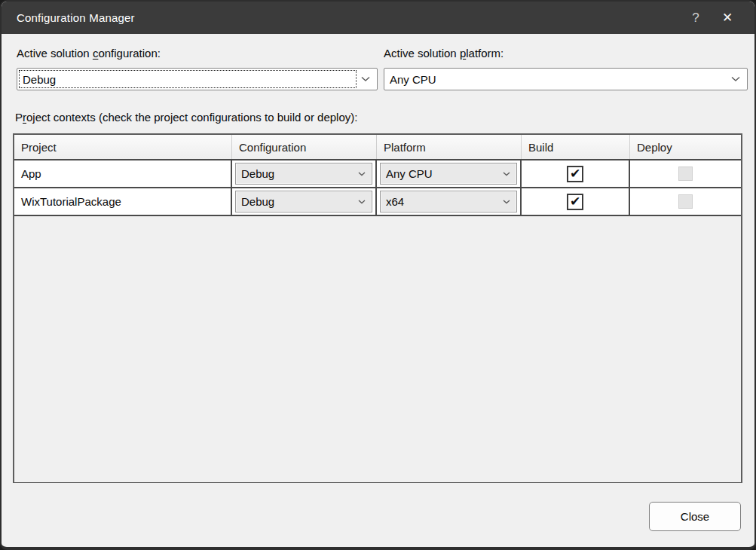 The image size is (756, 550). I want to click on active-solution-configuration-label: Active solution configuration:, so click(89, 53).